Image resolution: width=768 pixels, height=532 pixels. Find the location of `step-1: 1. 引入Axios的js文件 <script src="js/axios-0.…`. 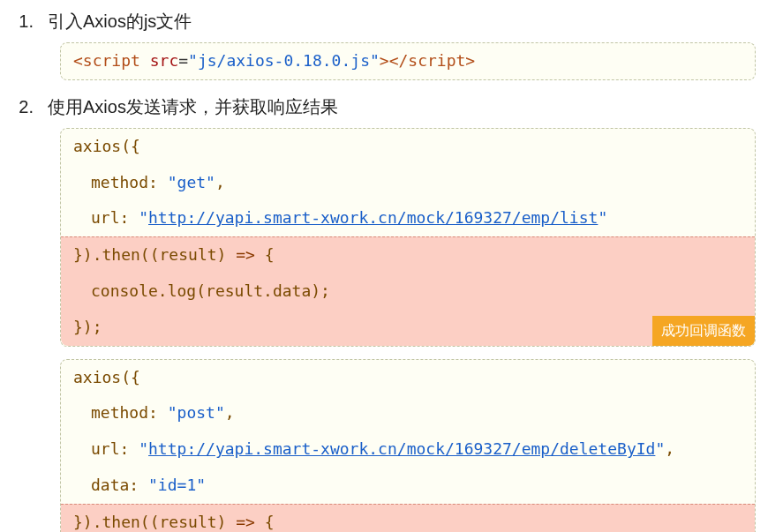

step-1: 1. 引入Axios的js文件 <script src="js/axios-0.… is located at coordinates (384, 44).